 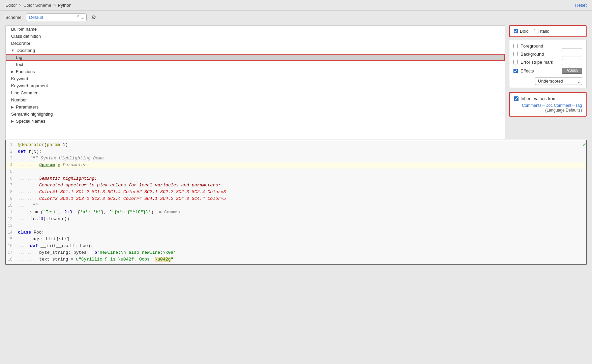 I want to click on tree-item-label: Keyword, so click(x=20, y=79).